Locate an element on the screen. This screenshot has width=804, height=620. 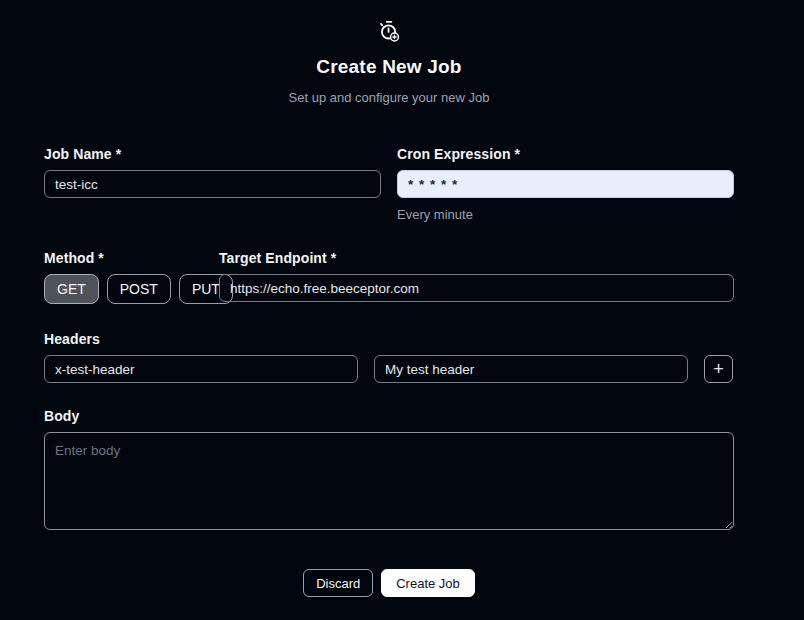
plus-icon: + is located at coordinates (718, 369).